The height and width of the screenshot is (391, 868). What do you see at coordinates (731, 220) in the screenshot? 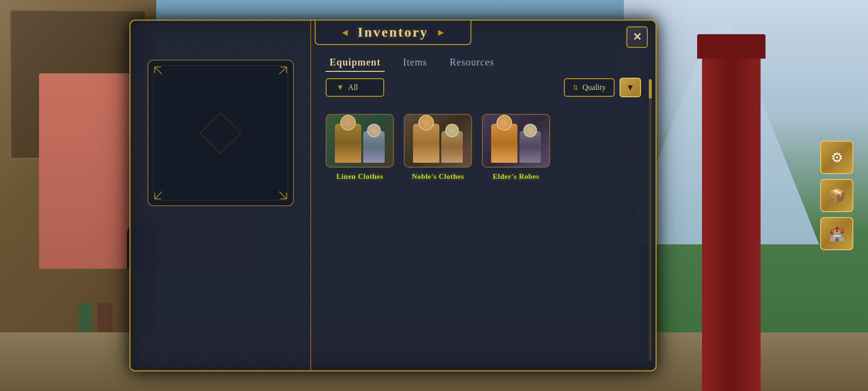
I see `tower-right` at bounding box center [731, 220].